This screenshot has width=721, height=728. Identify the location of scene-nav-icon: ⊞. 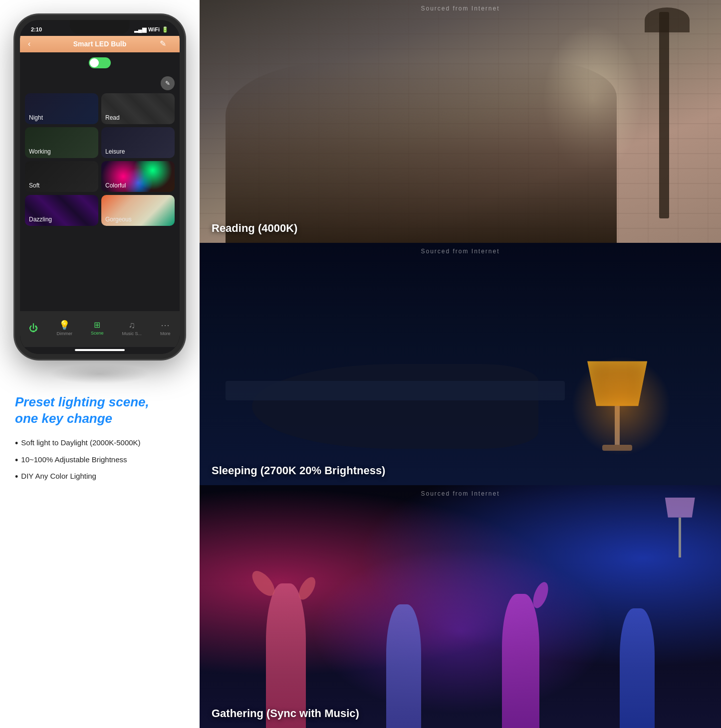
(97, 325).